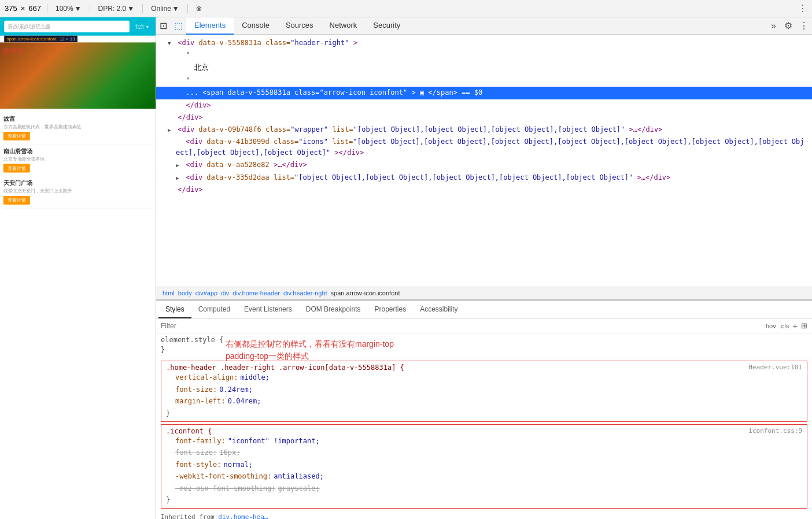 The image size is (812, 519). What do you see at coordinates (256, 293) in the screenshot?
I see `breadcrumb-home-header: div.home-header` at bounding box center [256, 293].